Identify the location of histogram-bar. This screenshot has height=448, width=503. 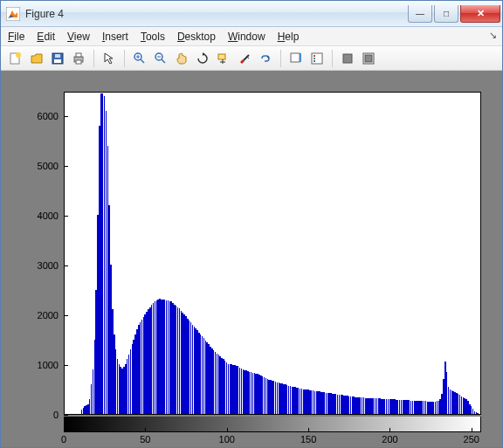
(477, 414).